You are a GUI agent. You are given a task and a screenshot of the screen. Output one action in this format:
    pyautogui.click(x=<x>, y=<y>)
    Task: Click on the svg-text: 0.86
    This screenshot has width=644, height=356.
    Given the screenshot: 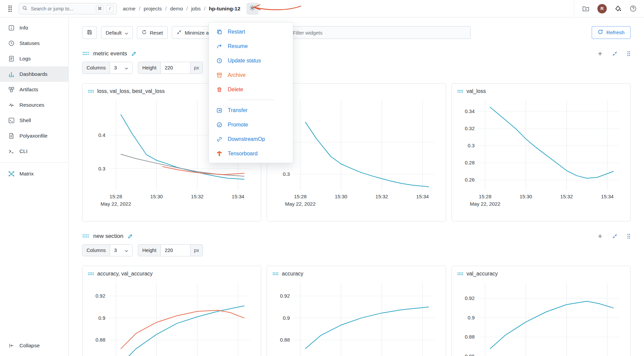 What is the action you would take?
    pyautogui.click(x=470, y=355)
    